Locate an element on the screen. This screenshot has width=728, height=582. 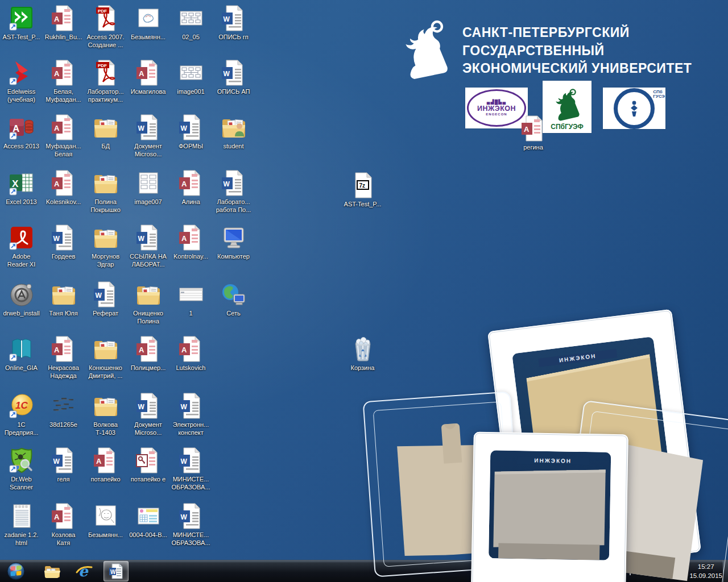
desktop-icon-dokument-microso-1: WДокумент Microso... is located at coordinates (148, 136).